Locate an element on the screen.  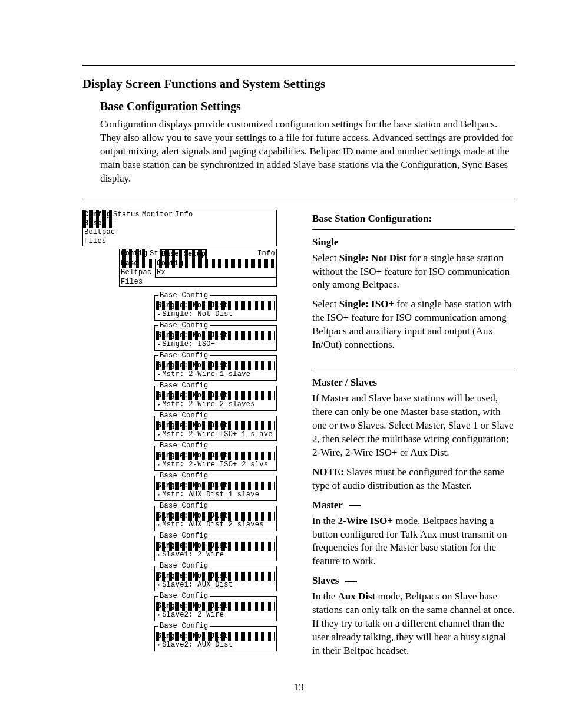
master-label: Master is located at coordinates (414, 506).